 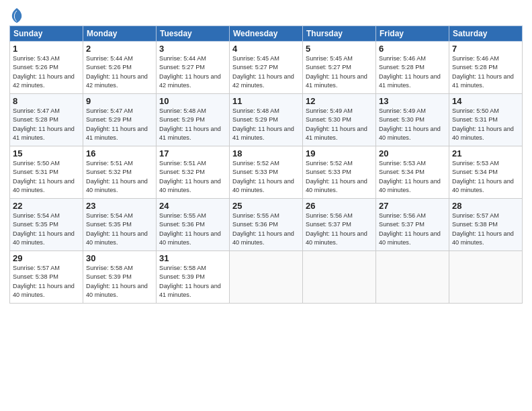 I want to click on weekday-header: Friday, so click(x=412, y=34).